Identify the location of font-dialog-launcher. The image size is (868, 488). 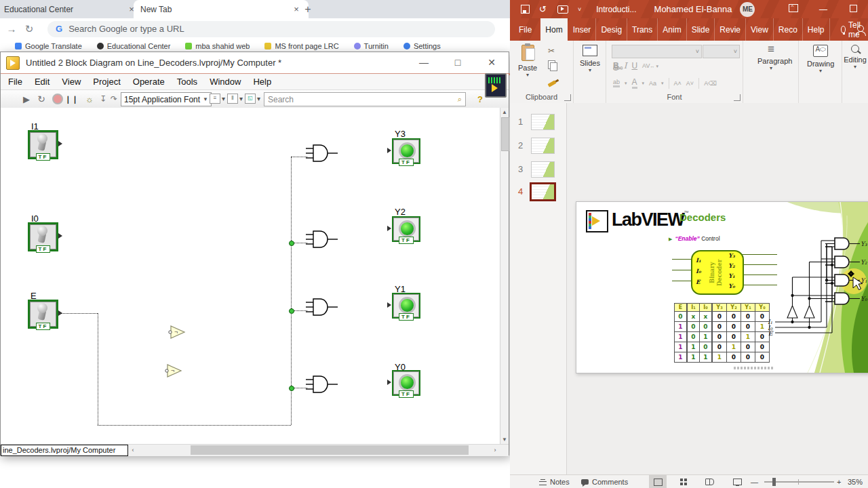
(737, 98).